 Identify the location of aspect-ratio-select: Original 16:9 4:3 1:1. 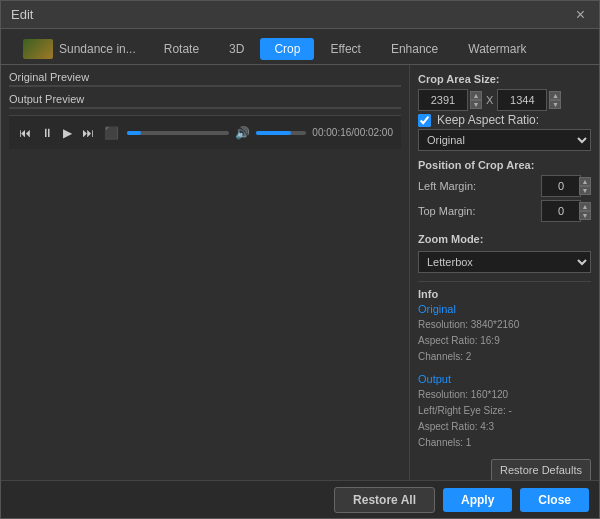
(504, 140).